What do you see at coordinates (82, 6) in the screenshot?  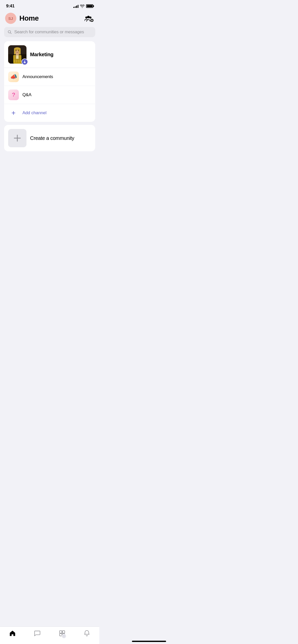 I see `wifi-icon` at bounding box center [82, 6].